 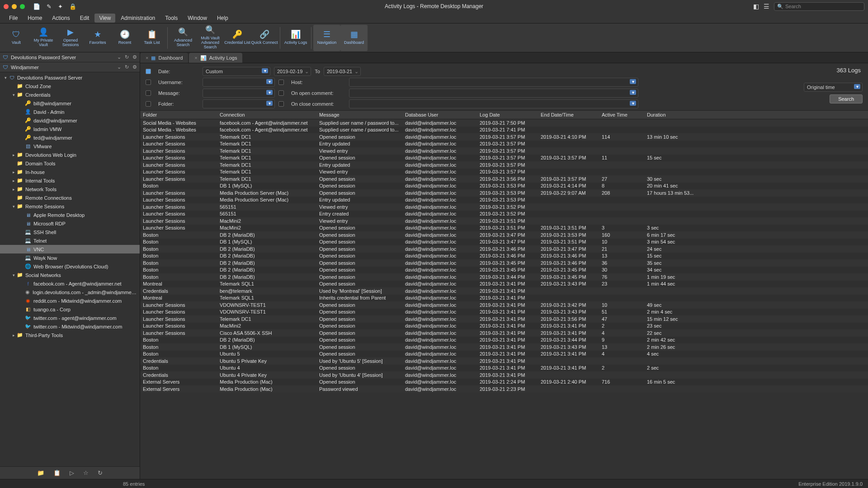 I want to click on log-row: Launcher SessionsVDOWNSRV-TEST1Opened se…, so click(x=504, y=305).